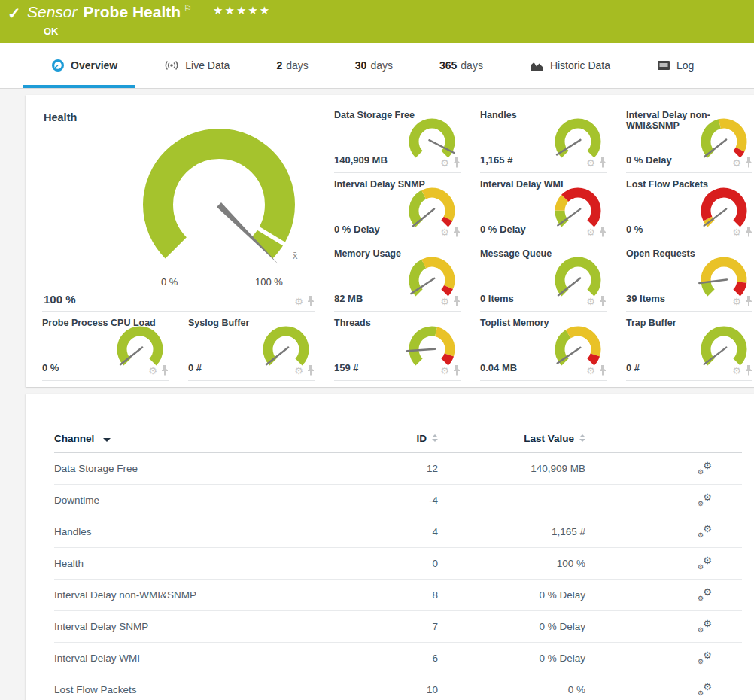 Image resolution: width=754 pixels, height=700 pixels. I want to click on gauge-message-queue: Message Queue 0 Items ⚙, so click(546, 277).